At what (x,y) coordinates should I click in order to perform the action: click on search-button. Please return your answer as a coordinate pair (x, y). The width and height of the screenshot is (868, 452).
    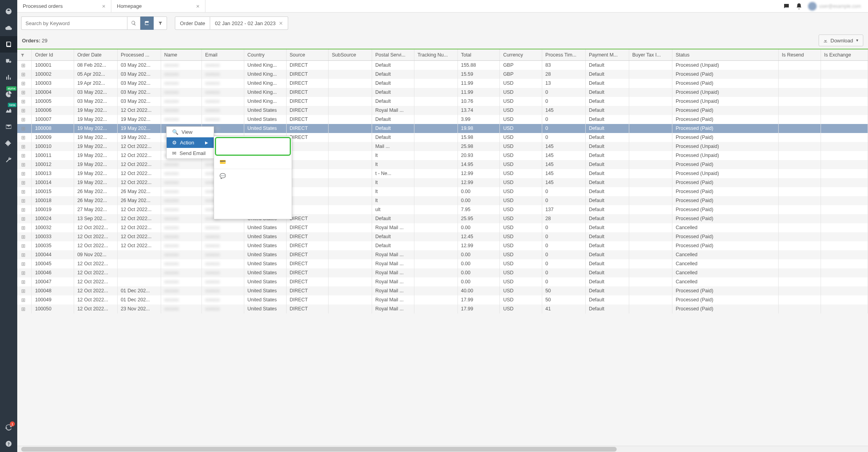
    Looking at the image, I should click on (134, 23).